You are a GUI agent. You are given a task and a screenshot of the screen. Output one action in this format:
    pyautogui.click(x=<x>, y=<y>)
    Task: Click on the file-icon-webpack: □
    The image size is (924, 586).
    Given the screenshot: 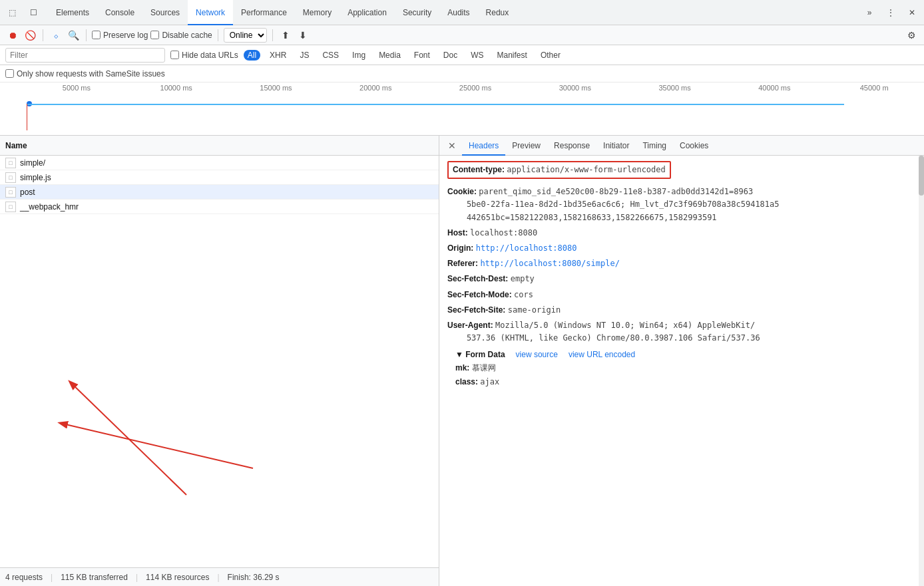 What is the action you would take?
    pyautogui.click(x=11, y=207)
    